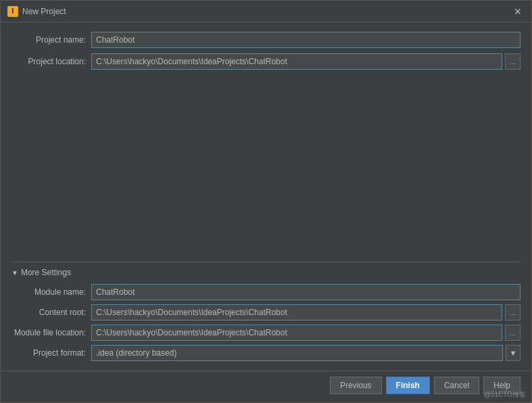 The height and width of the screenshot is (403, 532). Describe the element at coordinates (266, 387) in the screenshot. I see `dialog-footer: Previous Finish Cancel Help` at that location.